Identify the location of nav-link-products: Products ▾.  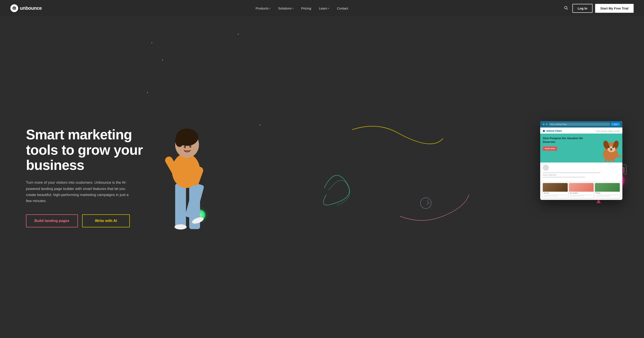
(263, 8).